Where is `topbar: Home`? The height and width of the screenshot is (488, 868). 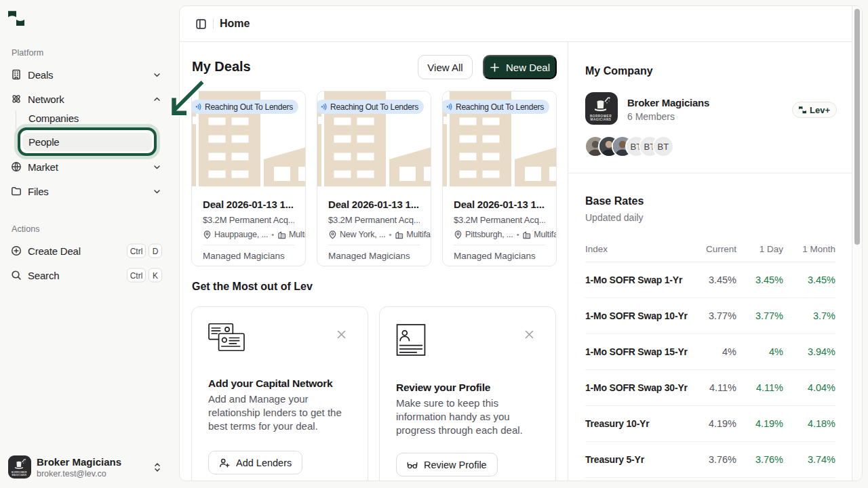
topbar: Home is located at coordinates (515, 24).